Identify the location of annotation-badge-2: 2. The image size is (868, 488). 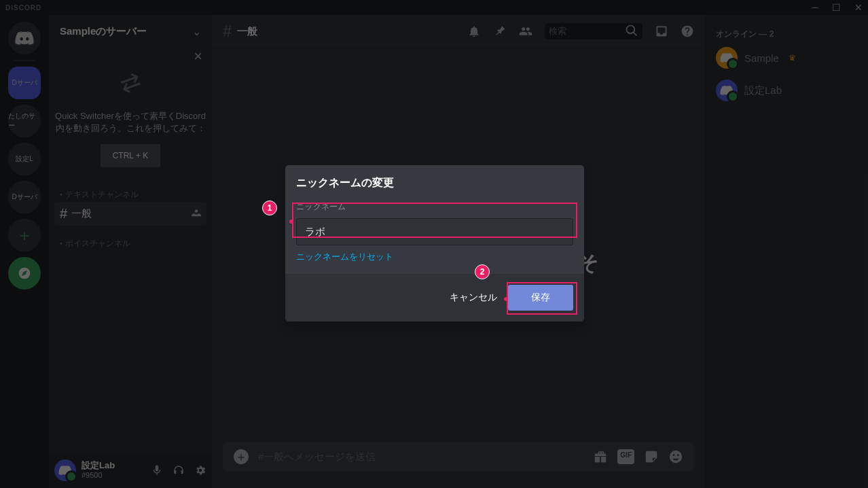
(482, 272).